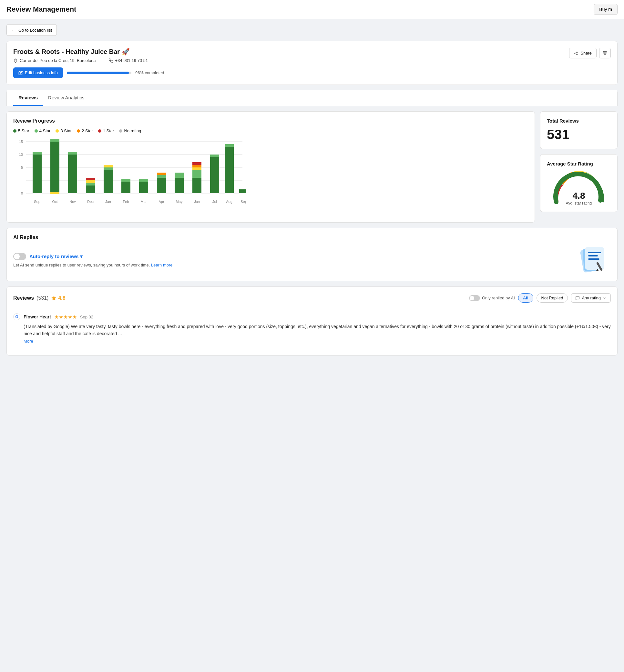  What do you see at coordinates (126, 202) in the screenshot?
I see `svg-text: Feb` at bounding box center [126, 202].